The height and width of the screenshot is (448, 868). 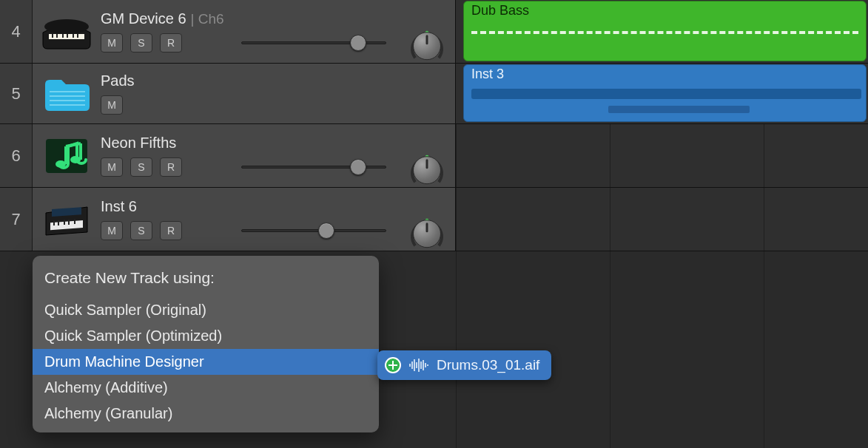 I want to click on context-menu-item: Quick Sampler (Optimized), so click(x=206, y=336).